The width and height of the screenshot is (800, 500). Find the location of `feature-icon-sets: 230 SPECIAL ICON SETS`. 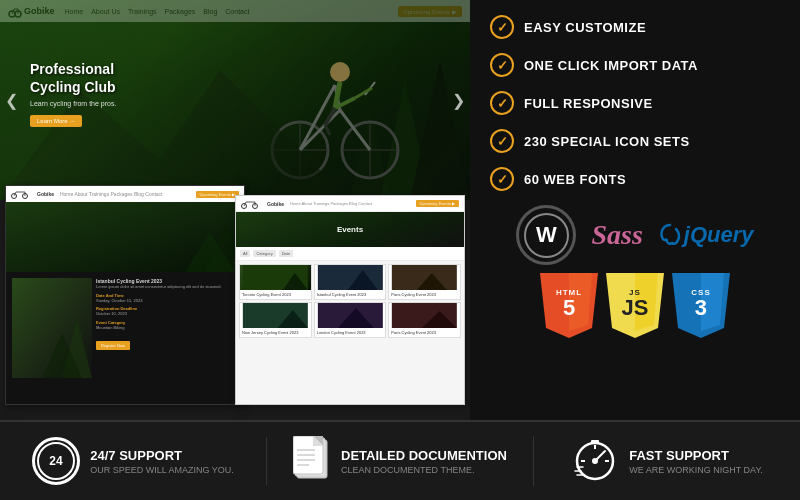

feature-icon-sets: 230 SPECIAL ICON SETS is located at coordinates (635, 141).